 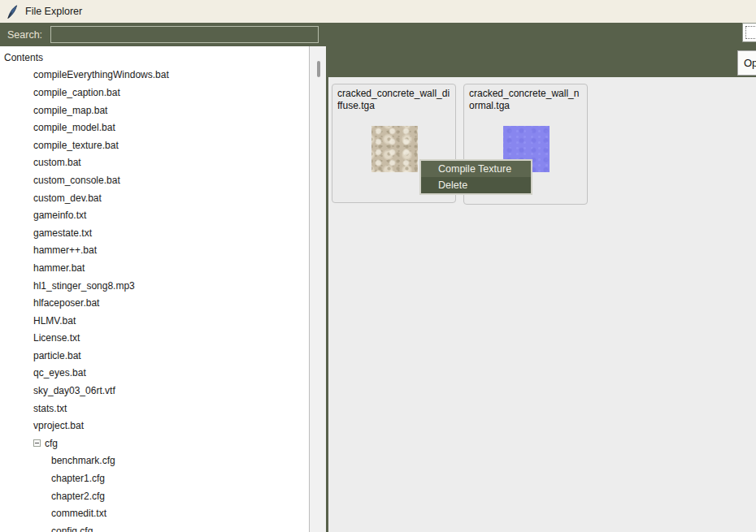 I want to click on open-button: Op, so click(x=746, y=63).